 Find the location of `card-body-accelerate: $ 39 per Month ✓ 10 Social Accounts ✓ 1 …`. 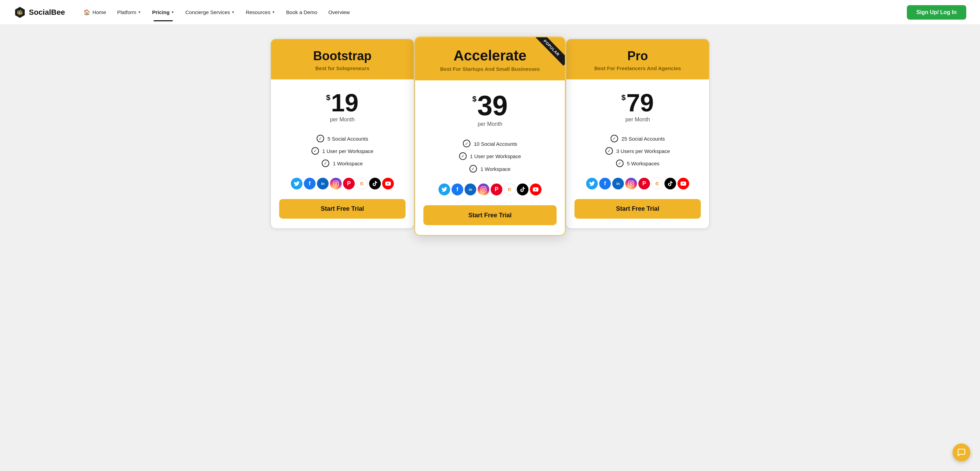

card-body-accelerate: $ 39 per Month ✓ 10 Social Accounts ✓ 1 … is located at coordinates (490, 158).